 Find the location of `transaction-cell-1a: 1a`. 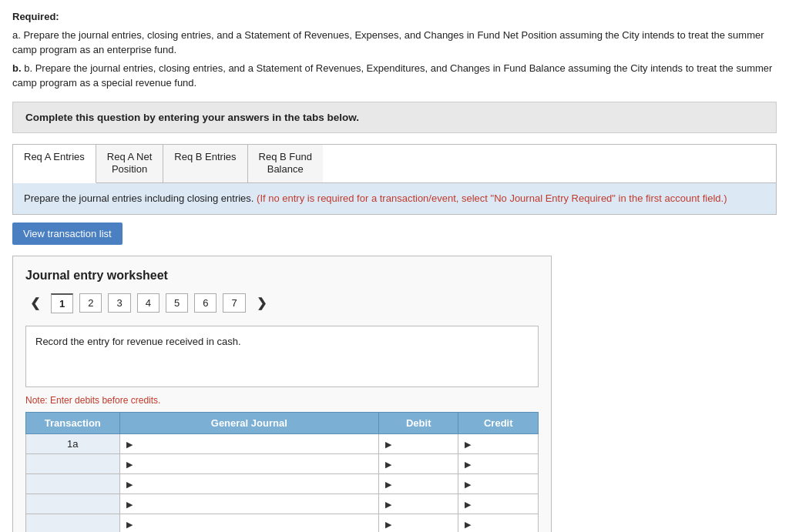

transaction-cell-1a: 1a is located at coordinates (73, 443).